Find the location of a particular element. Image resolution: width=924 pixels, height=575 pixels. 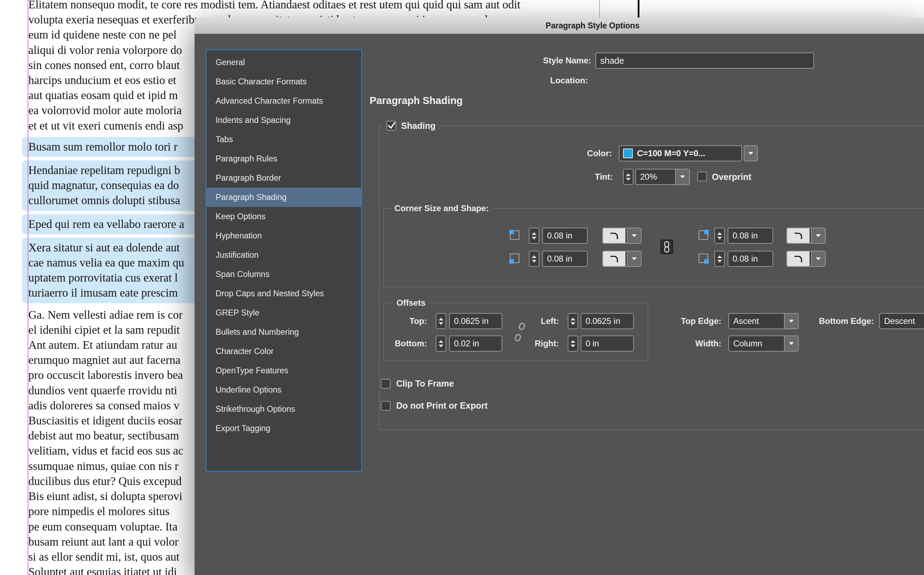

width-label: Width: is located at coordinates (686, 344).